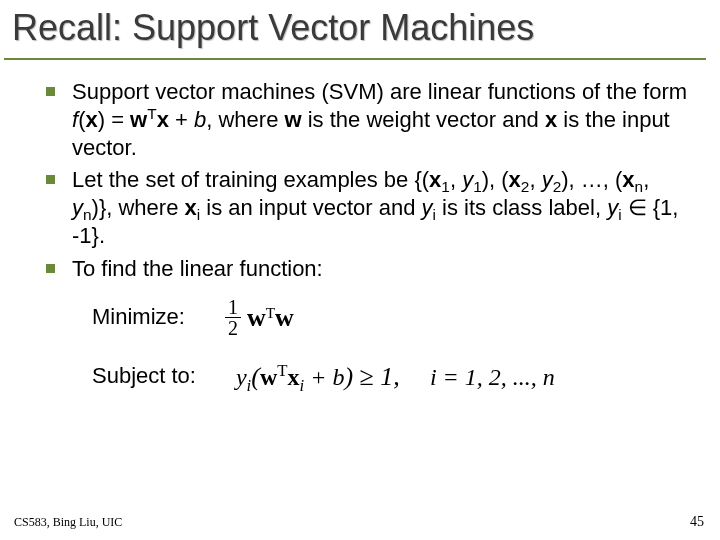 This screenshot has width=720, height=540. Describe the element at coordinates (551, 120) in the screenshot. I see `b1-x3: x` at that location.